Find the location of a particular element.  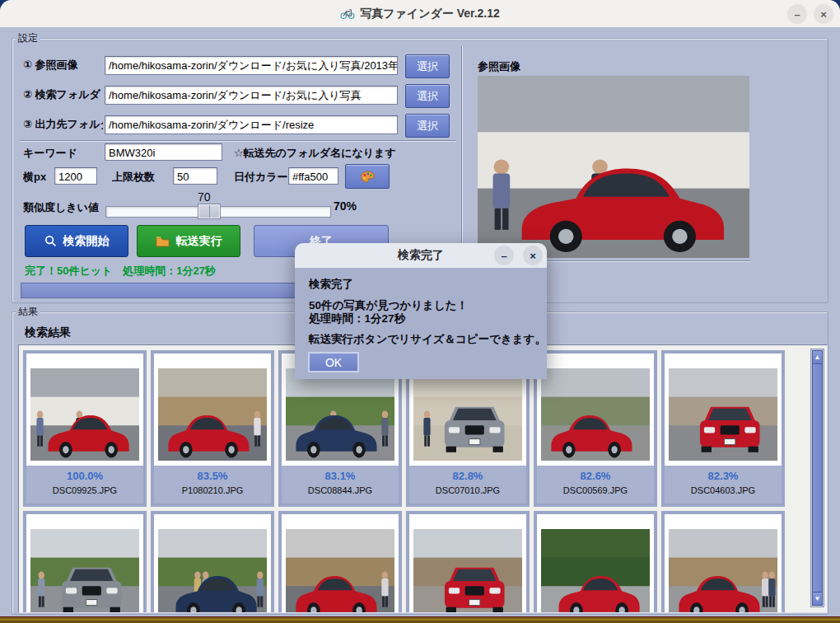

search-folder-label: ② 検索フォルダ is located at coordinates (63, 95).